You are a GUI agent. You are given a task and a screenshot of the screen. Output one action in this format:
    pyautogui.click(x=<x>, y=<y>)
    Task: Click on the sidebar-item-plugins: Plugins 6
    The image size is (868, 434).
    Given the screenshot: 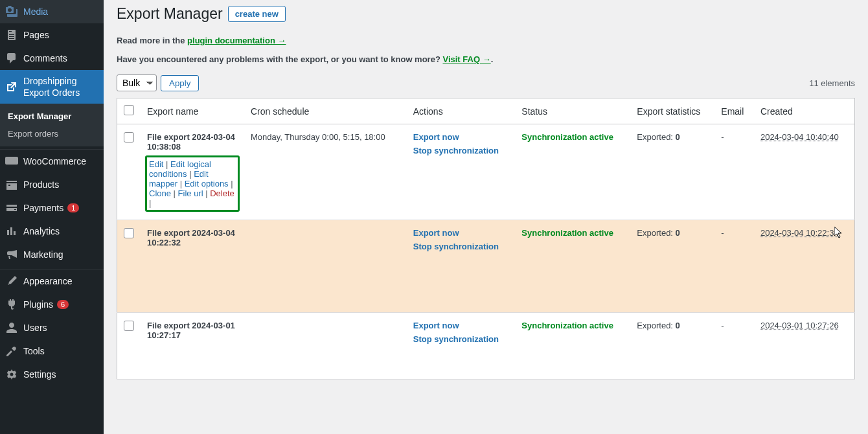 What is the action you would take?
    pyautogui.click(x=52, y=304)
    